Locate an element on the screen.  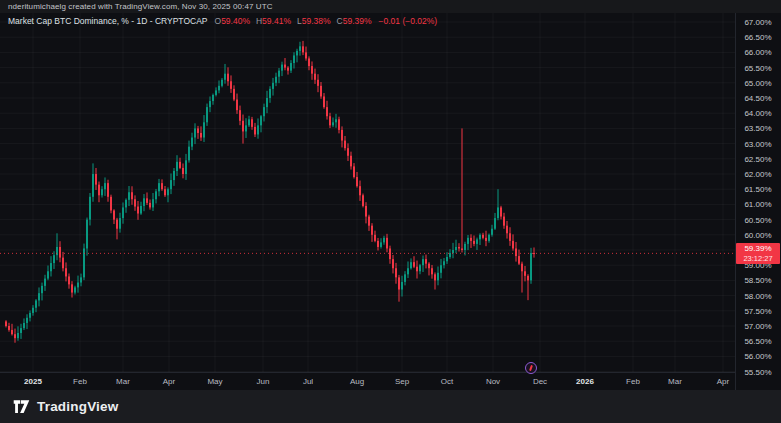
time-tick-label: Jun is located at coordinates (264, 382).